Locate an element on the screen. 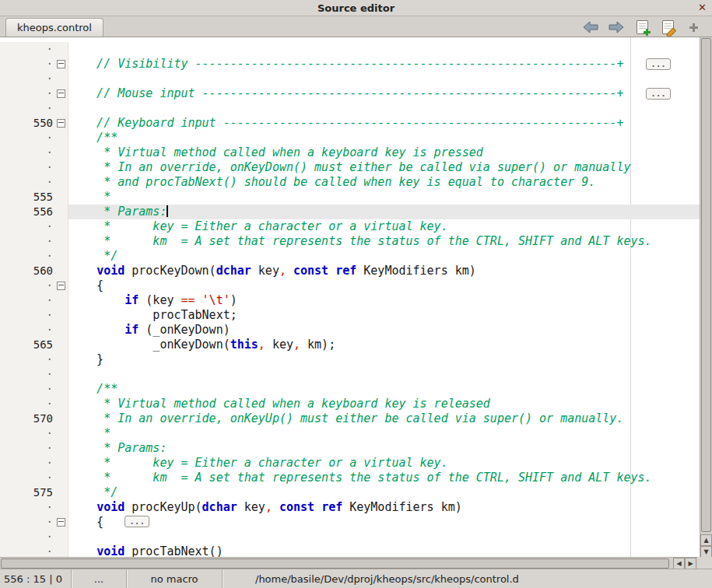 The image size is (712, 588). code-line: · * is located at coordinates (350, 434).